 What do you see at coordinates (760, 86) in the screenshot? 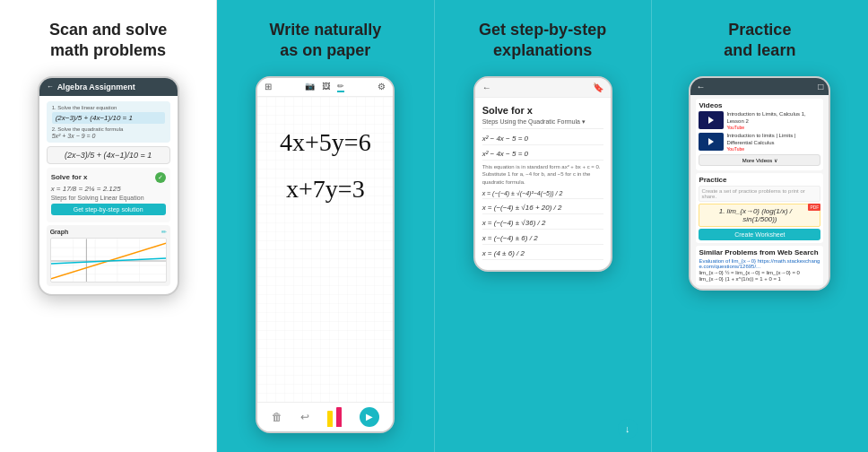
I see `phone4-header: ← □` at bounding box center [760, 86].